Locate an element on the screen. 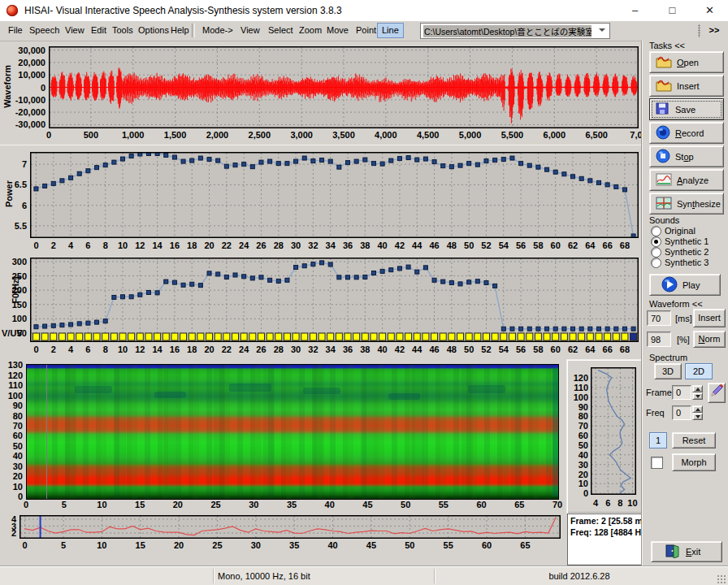  tasks-header: Tasks << is located at coordinates (667, 46).